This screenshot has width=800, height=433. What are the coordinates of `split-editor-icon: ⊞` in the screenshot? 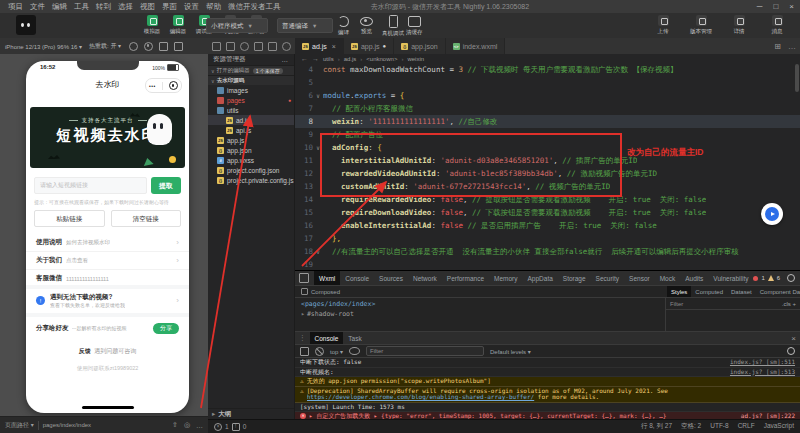 It's located at (778, 46).